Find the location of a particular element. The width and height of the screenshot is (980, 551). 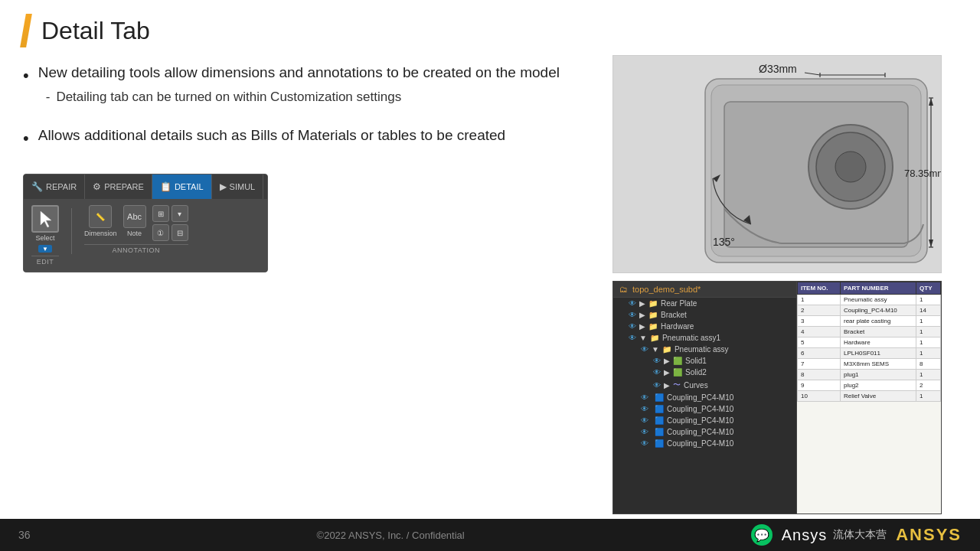

tree-item-coupling-4: 👁 🟦 Coupling_PC4-M10 is located at coordinates (704, 432).